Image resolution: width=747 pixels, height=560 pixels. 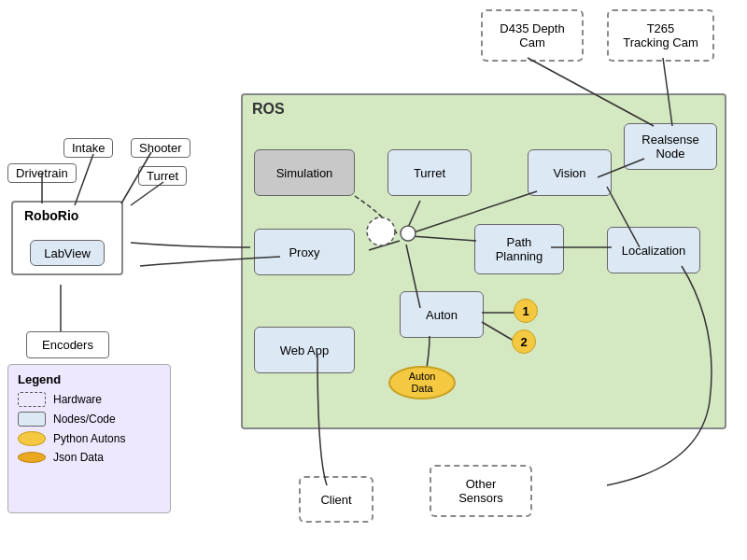 I want to click on path-planning-node: Path Planning, so click(x=519, y=249).